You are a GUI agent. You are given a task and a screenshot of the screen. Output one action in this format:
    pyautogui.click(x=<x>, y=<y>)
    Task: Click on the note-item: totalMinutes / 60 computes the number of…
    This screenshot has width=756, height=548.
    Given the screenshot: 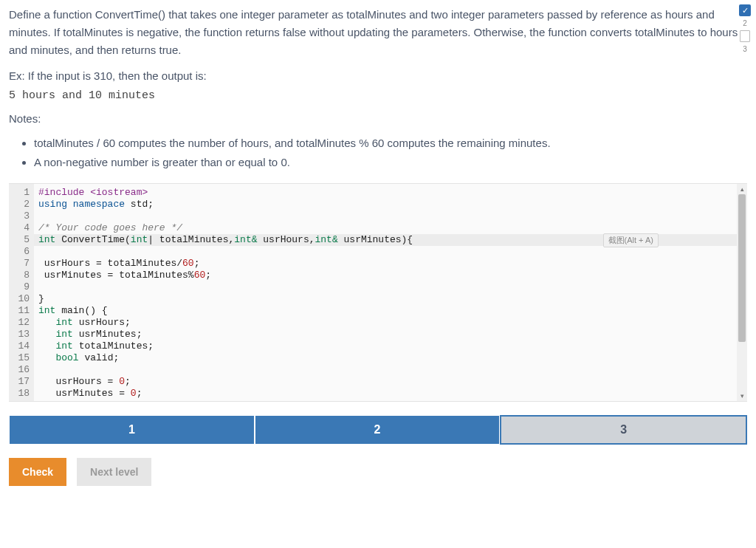 What is the action you would take?
    pyautogui.click(x=391, y=143)
    